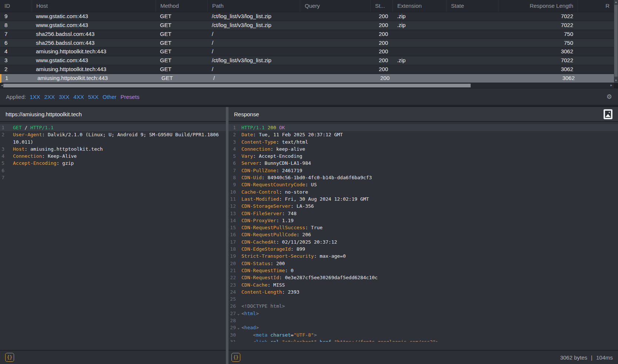 The height and width of the screenshot is (364, 618). I want to click on token-num: 200, so click(272, 127).